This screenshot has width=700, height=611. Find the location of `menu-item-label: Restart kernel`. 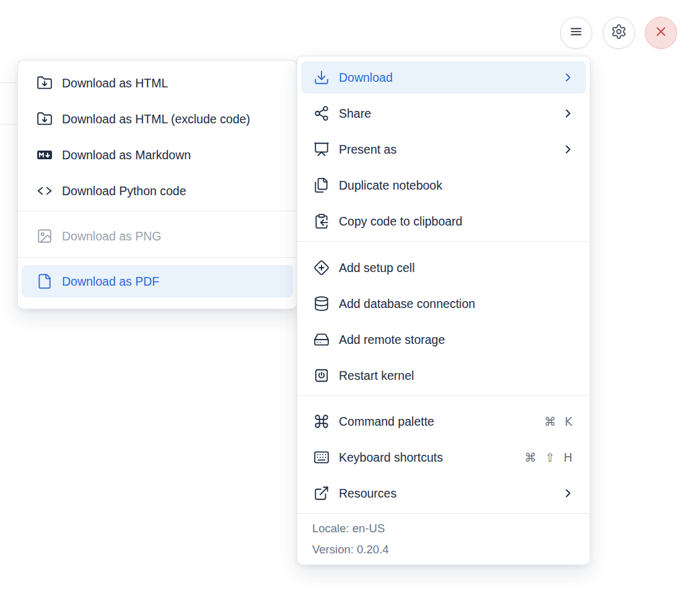

menu-item-label: Restart kernel is located at coordinates (457, 376).